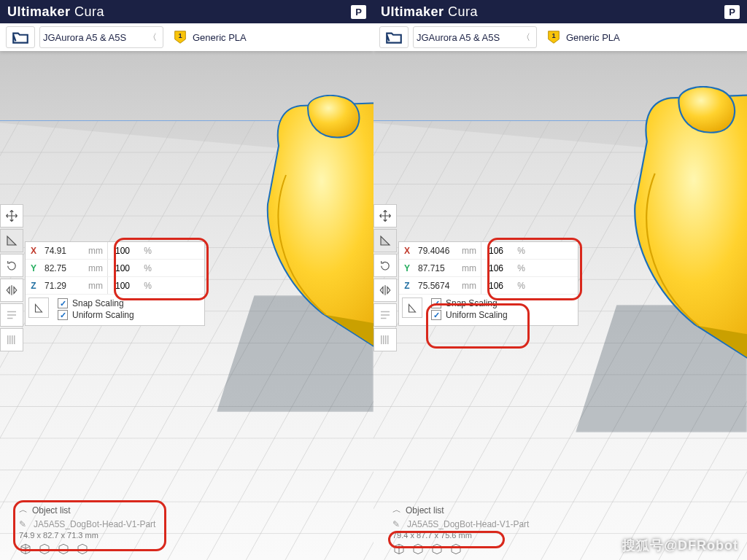 This screenshot has width=747, height=560. Describe the element at coordinates (499, 251) in the screenshot. I see `scale-x-pct: 106` at that location.